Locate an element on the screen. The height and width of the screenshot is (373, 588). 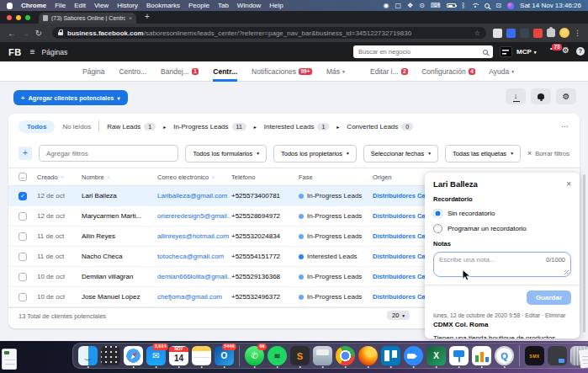
document-peek-icon is located at coordinates (584, 359).